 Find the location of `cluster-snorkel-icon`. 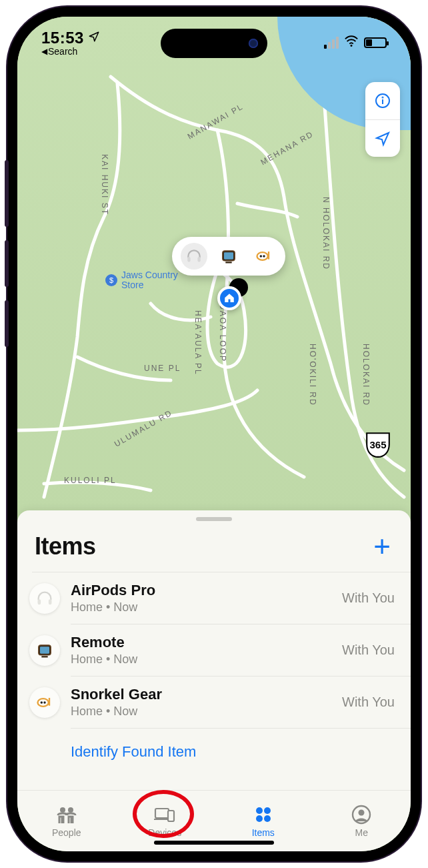

cluster-snorkel-icon is located at coordinates (264, 256).